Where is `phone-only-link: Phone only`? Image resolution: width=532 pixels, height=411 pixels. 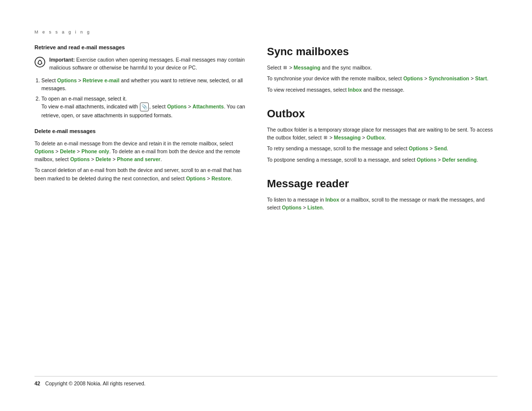 phone-only-link: Phone only is located at coordinates (96, 151).